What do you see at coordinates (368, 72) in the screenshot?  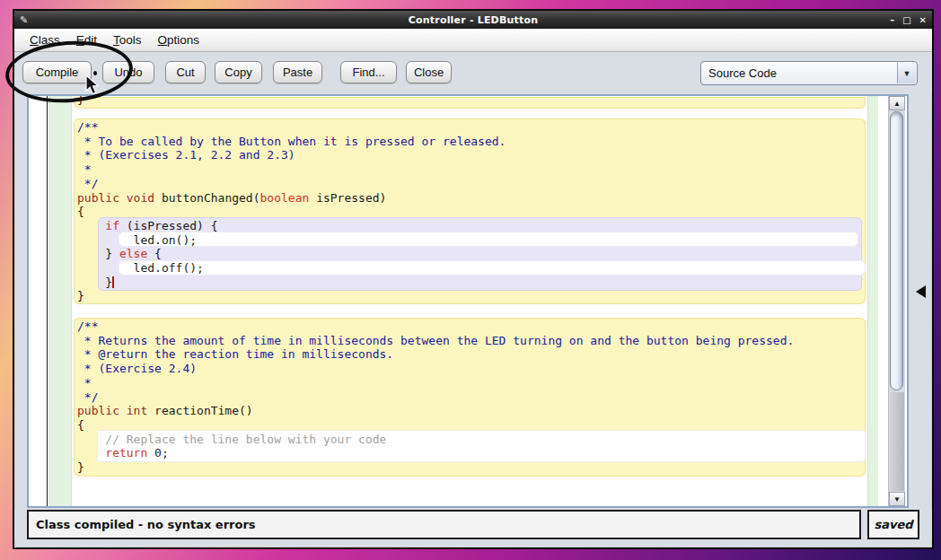 I see `find-button: Find...` at bounding box center [368, 72].